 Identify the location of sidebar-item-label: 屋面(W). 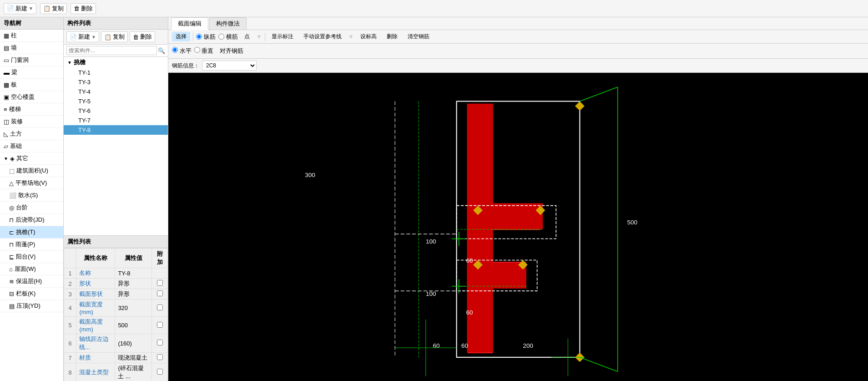
(25, 269).